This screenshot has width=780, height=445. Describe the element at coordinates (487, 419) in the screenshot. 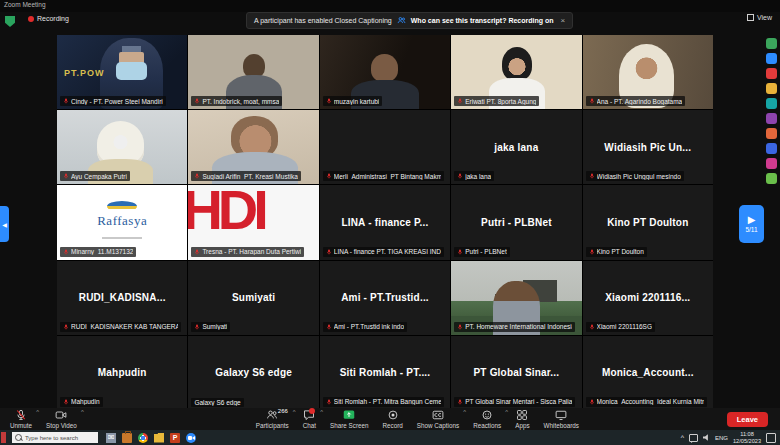

I see `reactions-button: Reactions^` at that location.